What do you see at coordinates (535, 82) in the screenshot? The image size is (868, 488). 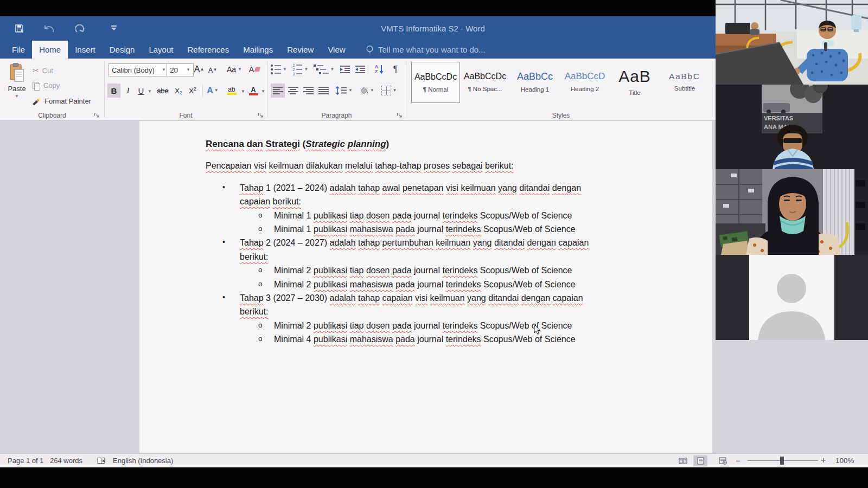 I see `style-card-heading-1: AaBbCcHeading 1` at bounding box center [535, 82].